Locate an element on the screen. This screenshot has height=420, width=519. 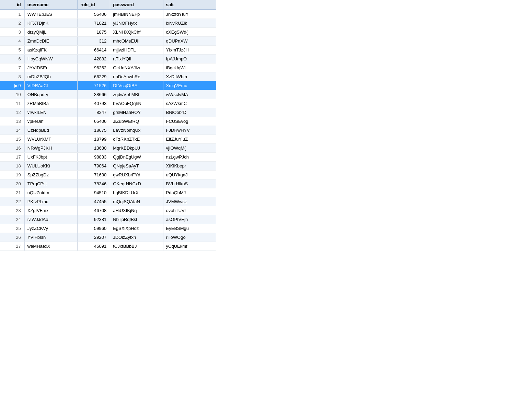
cell-salt: JVMWwsz is located at coordinates (189, 202).